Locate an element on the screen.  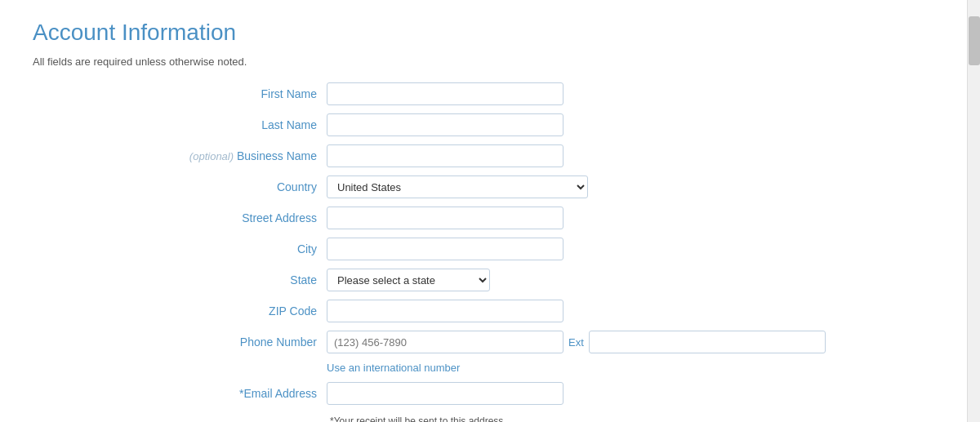
page-title: Account Information is located at coordinates (483, 33).